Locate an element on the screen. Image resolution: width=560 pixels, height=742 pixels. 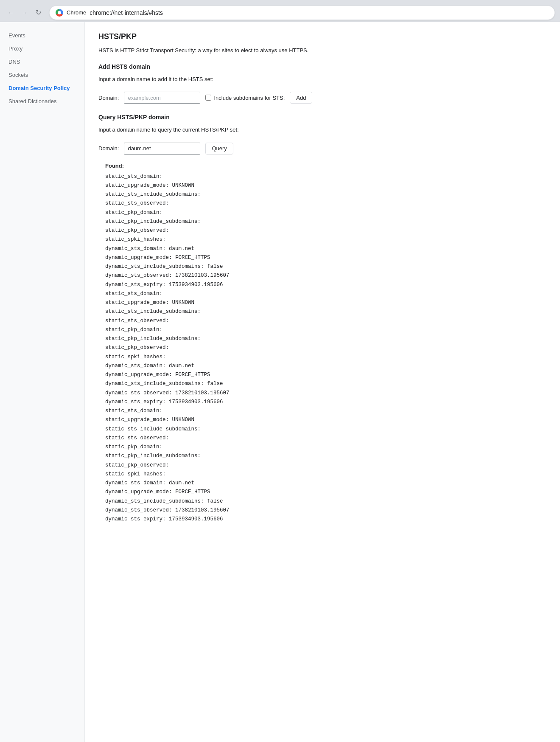
query-domain-label: Domain: is located at coordinates (109, 149).